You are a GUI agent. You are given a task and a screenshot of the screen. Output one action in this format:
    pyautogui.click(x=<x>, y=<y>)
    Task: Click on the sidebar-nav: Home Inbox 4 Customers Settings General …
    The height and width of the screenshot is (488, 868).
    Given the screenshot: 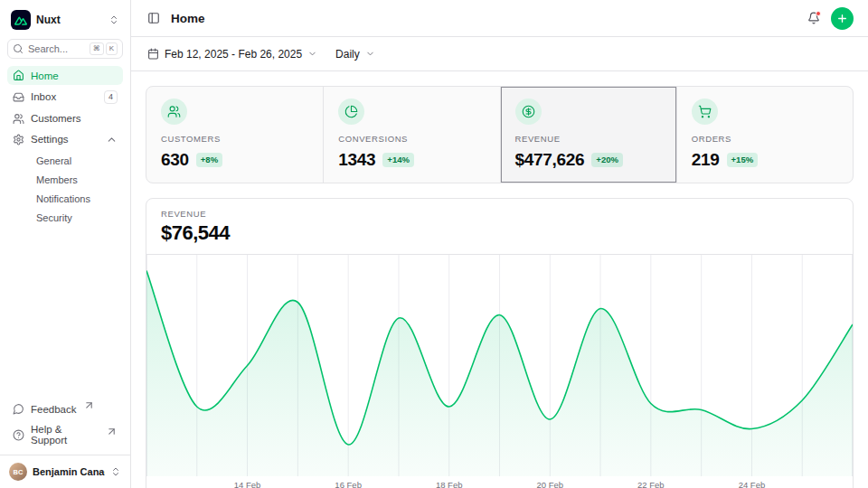 What is the action you would take?
    pyautogui.click(x=65, y=146)
    